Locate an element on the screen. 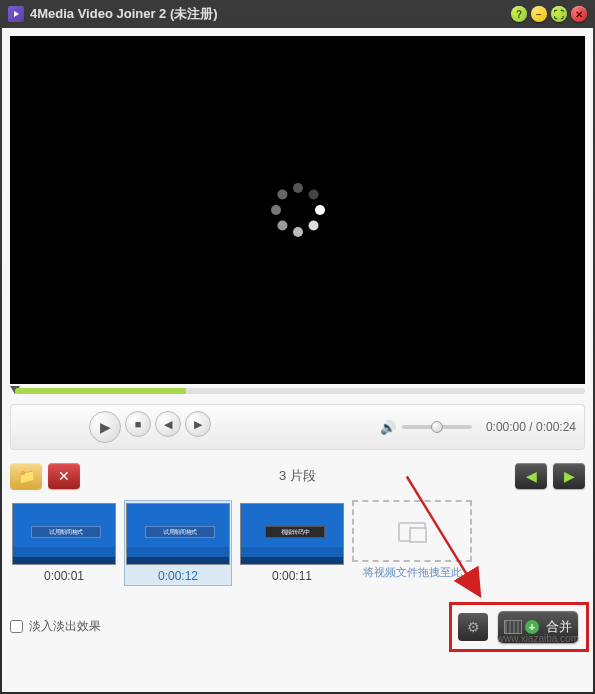  clip-duration: 0:00:12 is located at coordinates (178, 576).